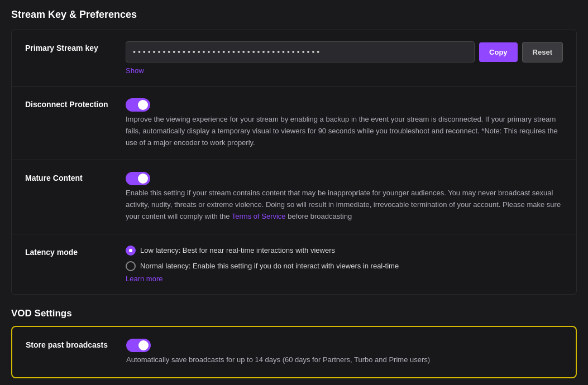 This screenshot has height=385, width=588. Describe the element at coordinates (319, 216) in the screenshot. I see `mature-desc-after: before broadcasting` at that location.